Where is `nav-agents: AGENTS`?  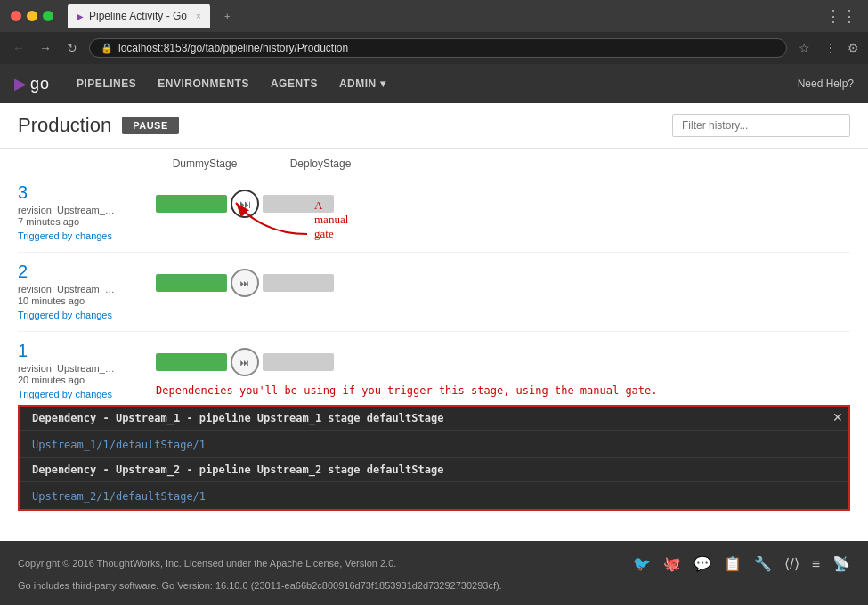 nav-agents: AGENTS is located at coordinates (294, 84).